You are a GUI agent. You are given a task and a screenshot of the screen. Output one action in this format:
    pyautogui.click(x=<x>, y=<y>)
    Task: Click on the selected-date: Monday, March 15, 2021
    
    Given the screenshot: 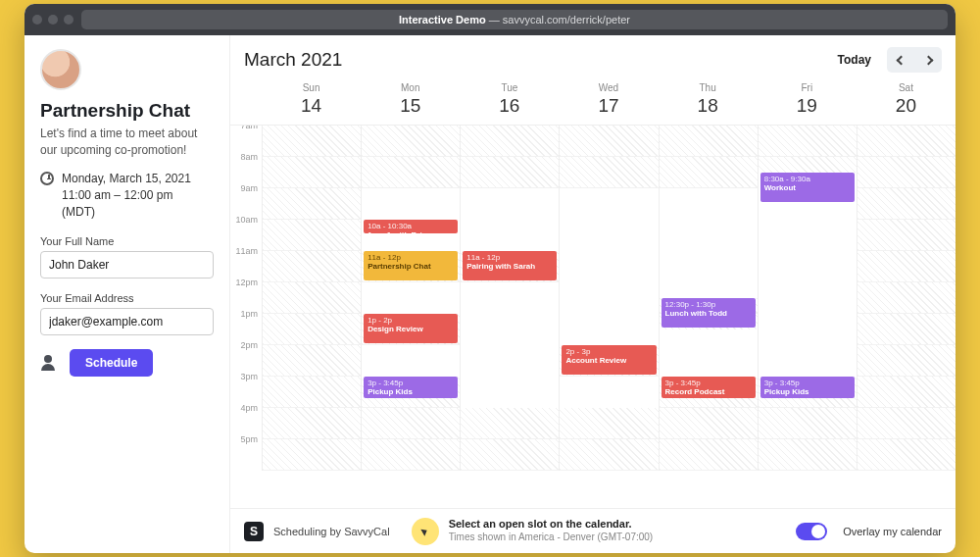 What is the action you would take?
    pyautogui.click(x=126, y=178)
    